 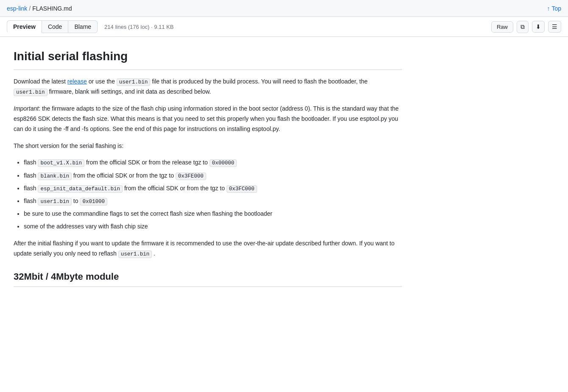 I want to click on p1-text-after-link: or use the, so click(x=102, y=81).